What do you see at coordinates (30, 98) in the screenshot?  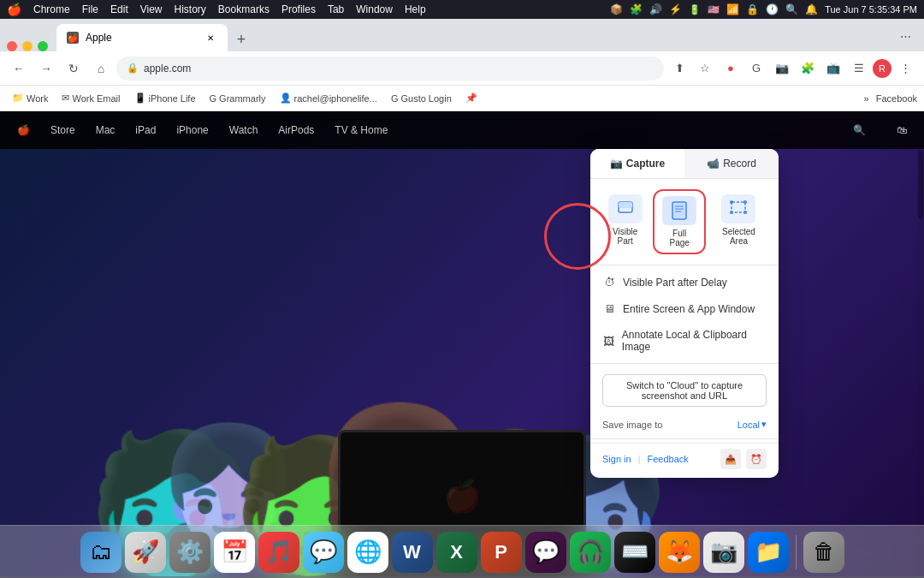 I see `bookmark-work: 📁 Work` at bounding box center [30, 98].